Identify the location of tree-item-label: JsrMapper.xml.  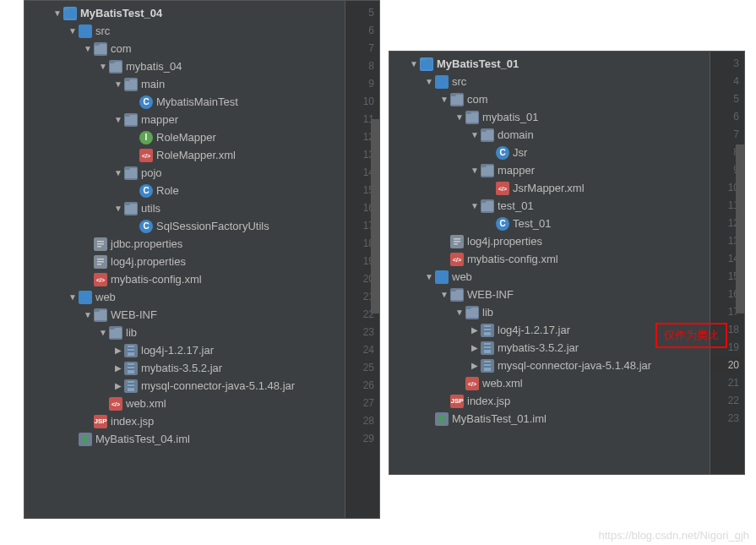
(549, 188).